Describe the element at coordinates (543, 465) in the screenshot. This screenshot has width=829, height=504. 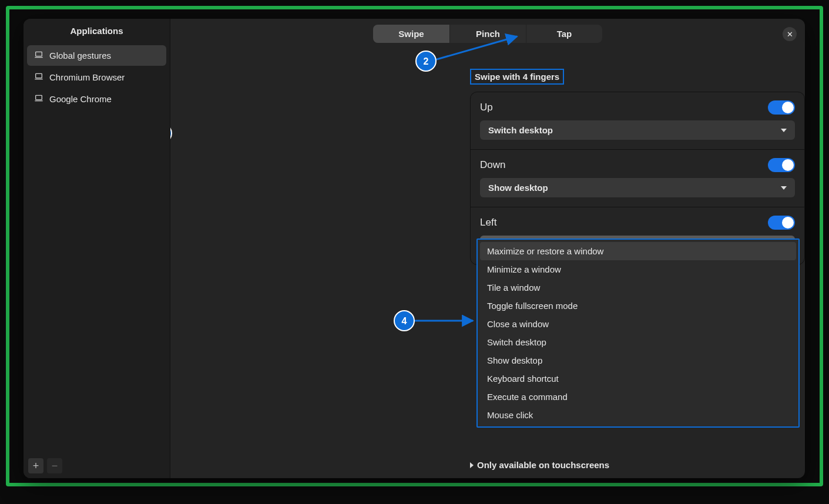
I see `disclosure-label: Only available on touchscreens` at that location.